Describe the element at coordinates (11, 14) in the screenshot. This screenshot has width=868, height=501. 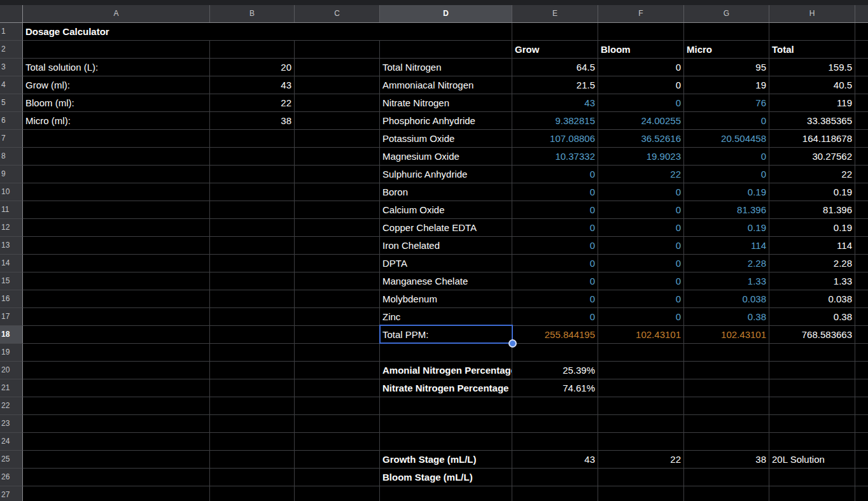
I see `select-all-corner` at that location.